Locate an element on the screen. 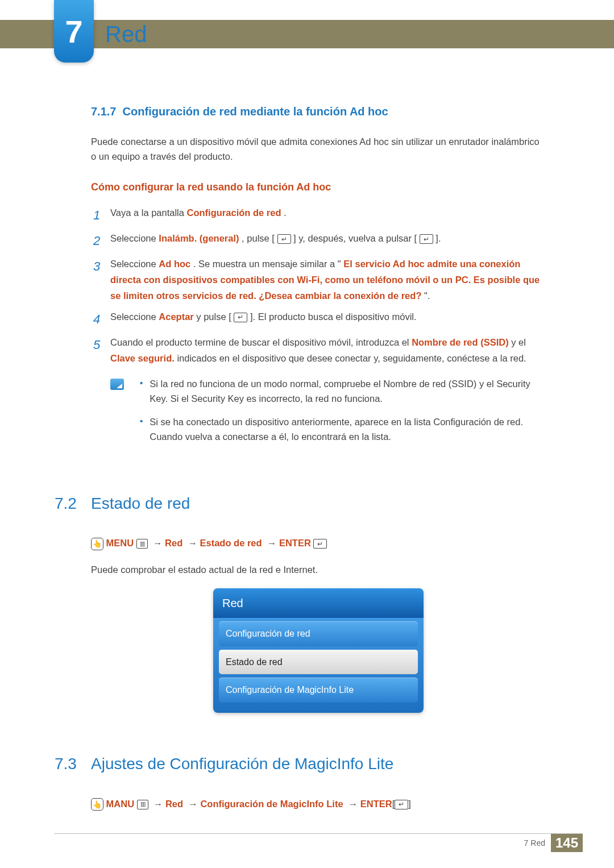 The width and height of the screenshot is (614, 868). step-number: 1 is located at coordinates (102, 215).